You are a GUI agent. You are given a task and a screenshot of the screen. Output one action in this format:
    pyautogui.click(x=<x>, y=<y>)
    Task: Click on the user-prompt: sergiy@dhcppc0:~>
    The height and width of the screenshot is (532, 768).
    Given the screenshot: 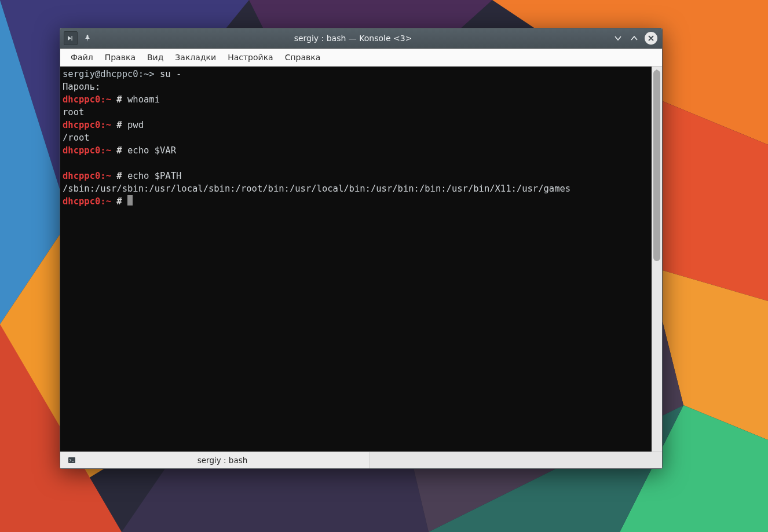 What is the action you would take?
    pyautogui.click(x=109, y=74)
    